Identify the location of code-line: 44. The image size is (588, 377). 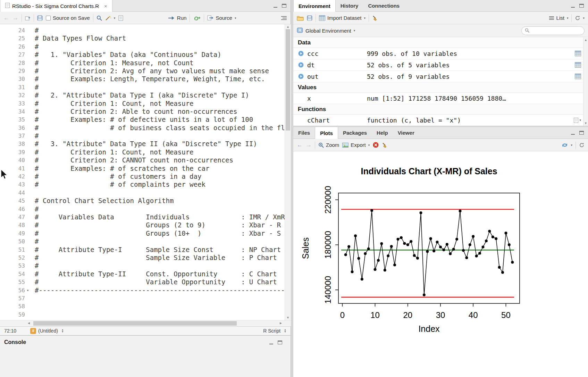
(142, 193).